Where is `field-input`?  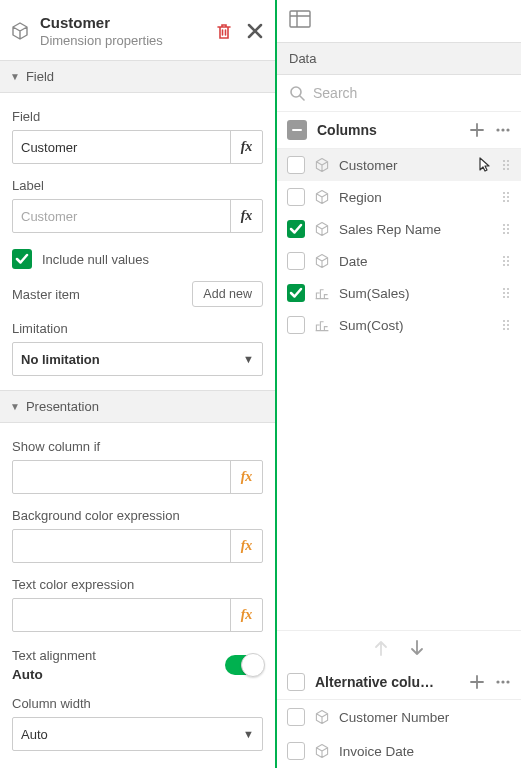
field-input is located at coordinates (122, 147).